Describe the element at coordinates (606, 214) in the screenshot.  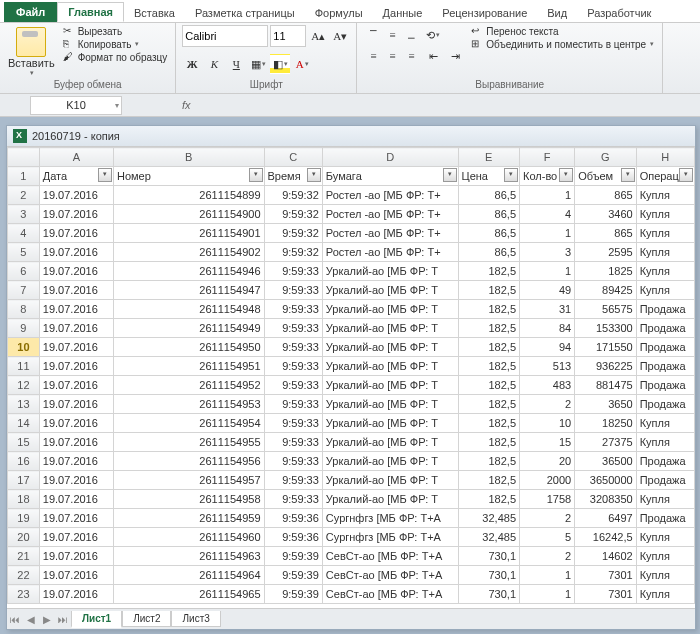
I see `cell-G3: 3460` at that location.